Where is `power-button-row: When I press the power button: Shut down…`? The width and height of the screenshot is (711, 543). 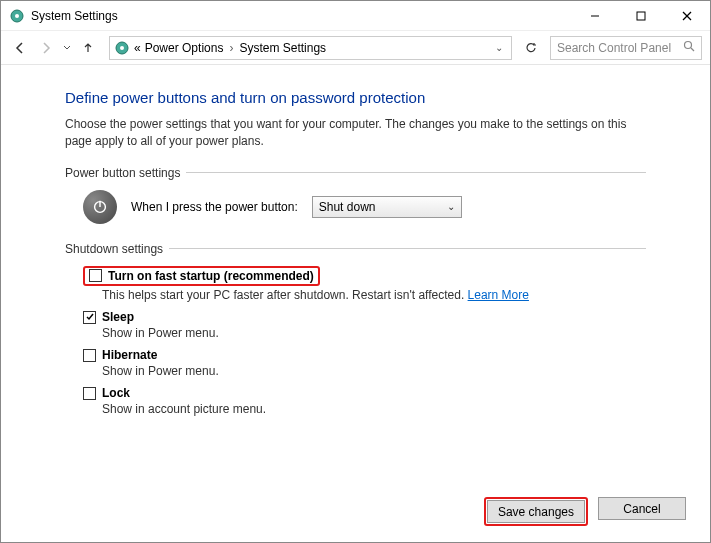
power-button-row: When I press the power button: Shut down… is located at coordinates (356, 207).